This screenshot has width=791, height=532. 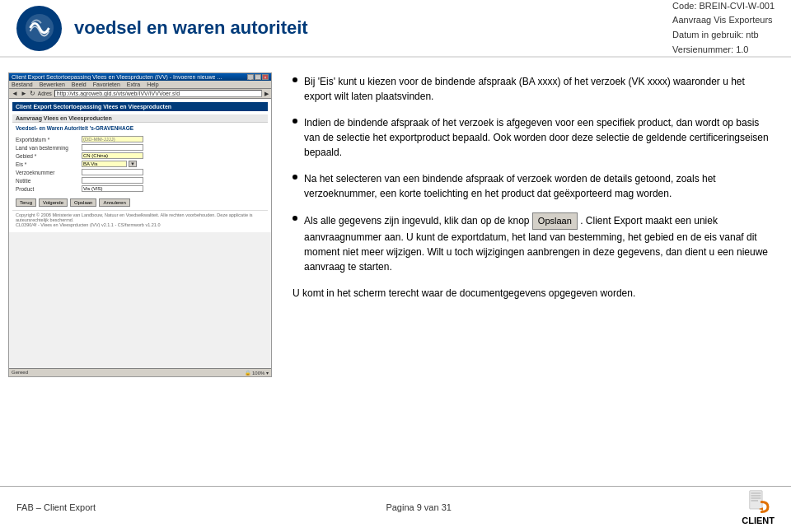 I want to click on back-nav-icon: ◄, so click(x=15, y=94).